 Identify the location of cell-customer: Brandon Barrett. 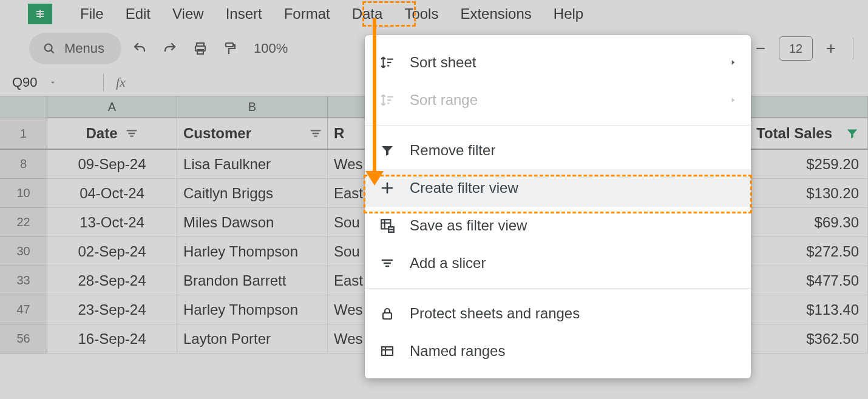
(253, 281).